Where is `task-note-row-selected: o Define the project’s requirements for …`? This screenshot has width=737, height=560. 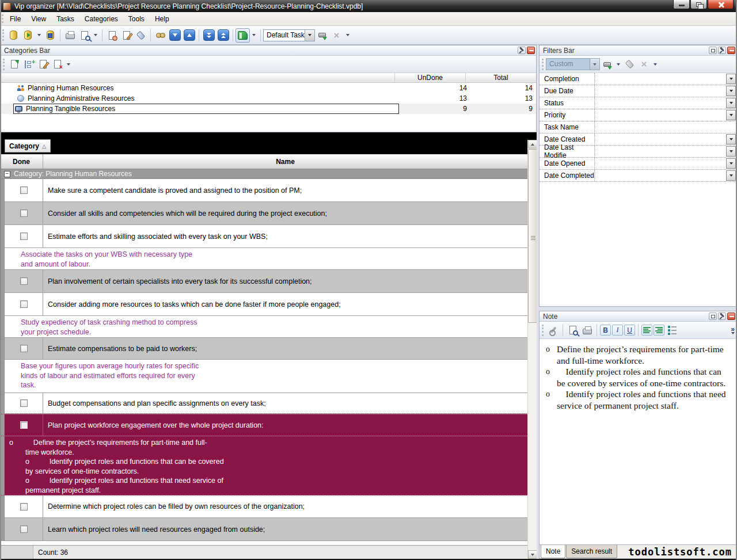
task-note-row-selected: o Define the project’s requirements for … is located at coordinates (264, 466).